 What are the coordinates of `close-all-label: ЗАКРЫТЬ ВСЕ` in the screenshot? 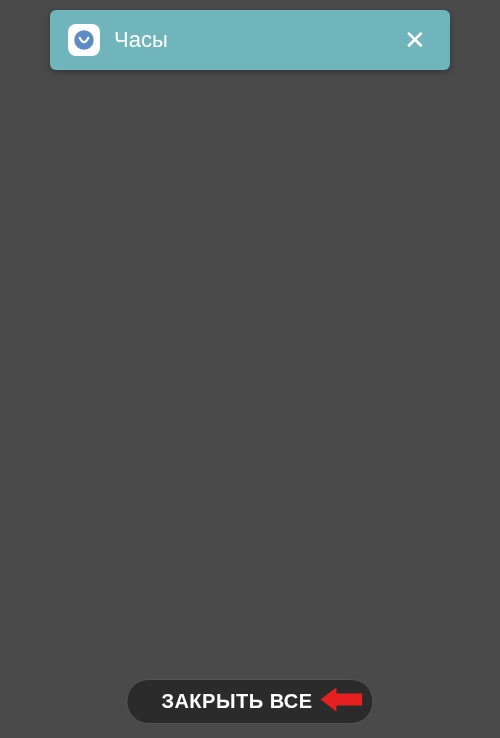 It's located at (236, 702).